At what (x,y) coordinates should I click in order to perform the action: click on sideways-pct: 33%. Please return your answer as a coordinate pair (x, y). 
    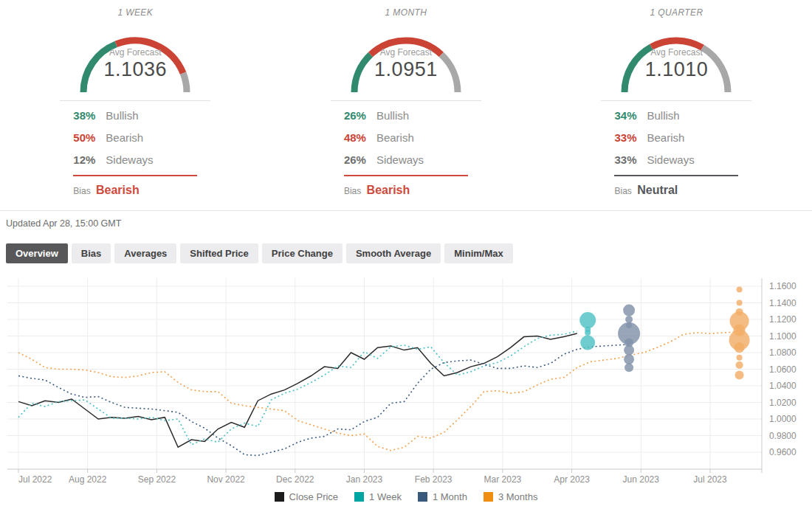
    Looking at the image, I should click on (630, 159).